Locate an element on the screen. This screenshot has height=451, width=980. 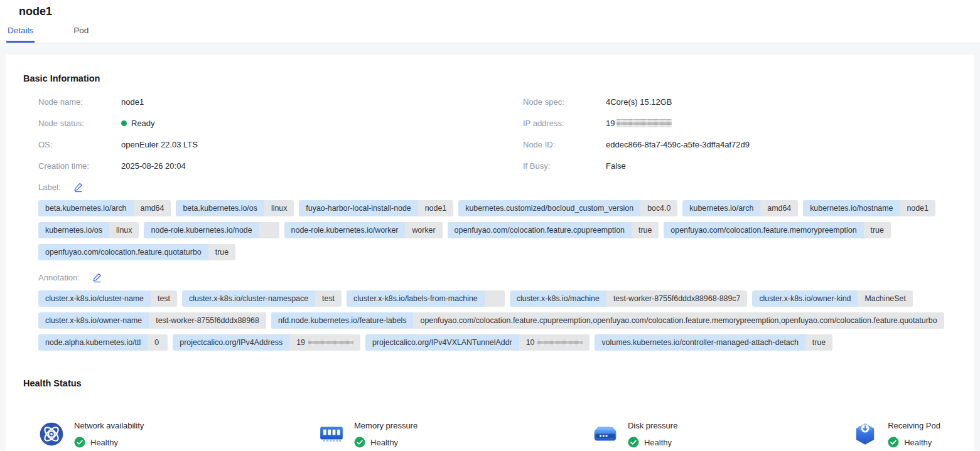
health-item-network: Network availability Healthy is located at coordinates (91, 434).